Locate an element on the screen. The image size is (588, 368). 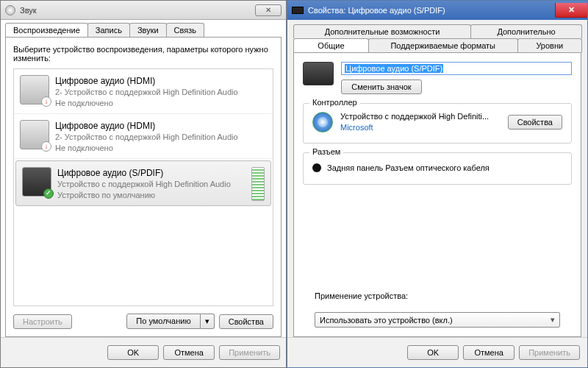
properties-tabs-row1: Дополнительные возможности Дополнительно is located at coordinates (437, 29).